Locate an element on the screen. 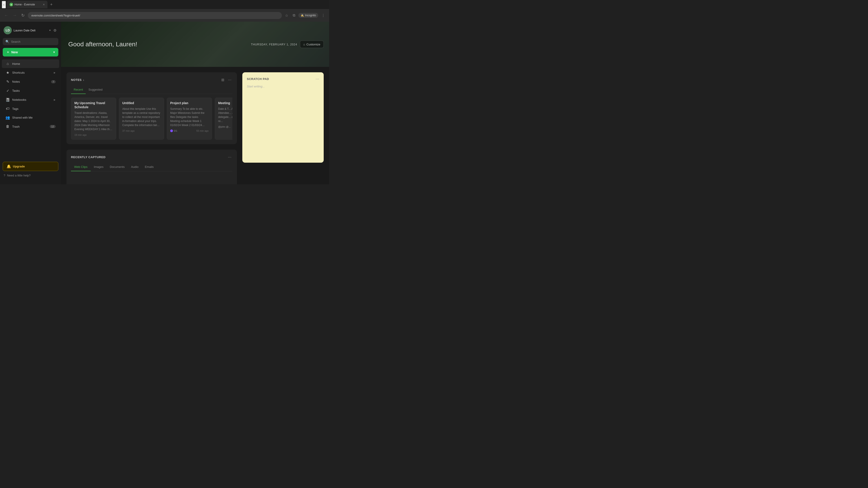 Image resolution: width=868 pixels, height=488 pixels. nav-notebooks-label: Notebooks is located at coordinates (32, 100).